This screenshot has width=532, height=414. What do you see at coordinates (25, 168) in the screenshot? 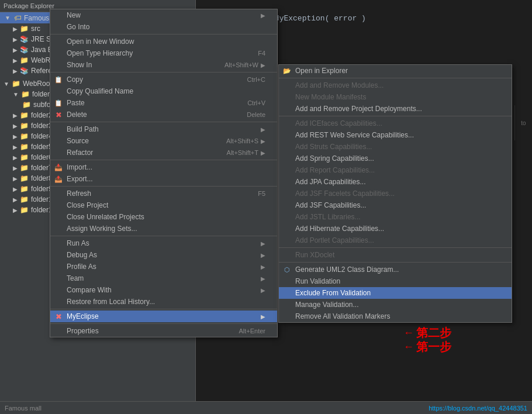
I see `folder-icon12: 📁` at bounding box center [25, 168].